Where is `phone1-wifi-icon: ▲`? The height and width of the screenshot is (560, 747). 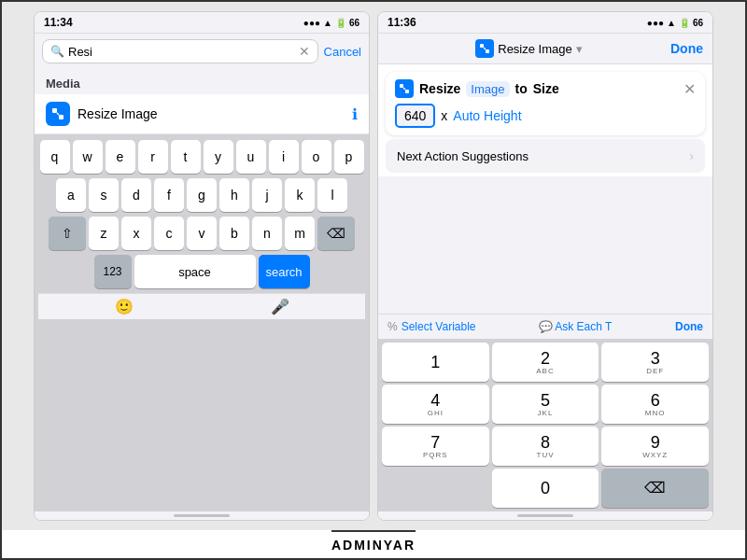
phone1-wifi-icon: ▲ is located at coordinates (328, 22).